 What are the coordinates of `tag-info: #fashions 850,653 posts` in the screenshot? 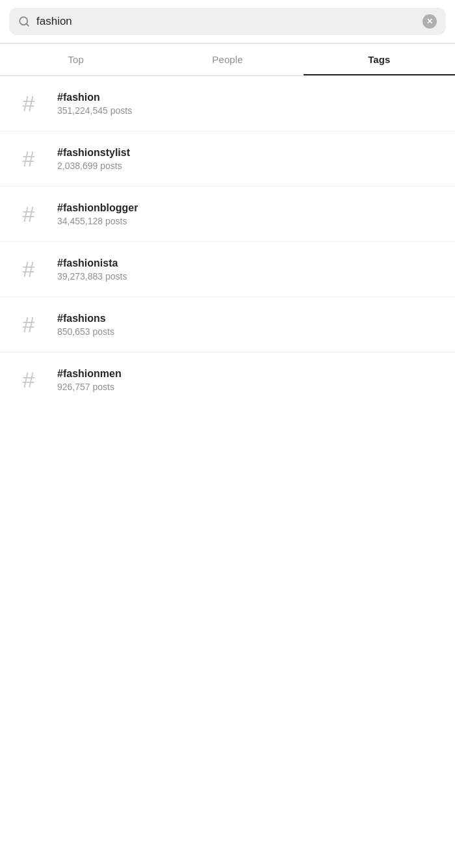 It's located at (86, 325).